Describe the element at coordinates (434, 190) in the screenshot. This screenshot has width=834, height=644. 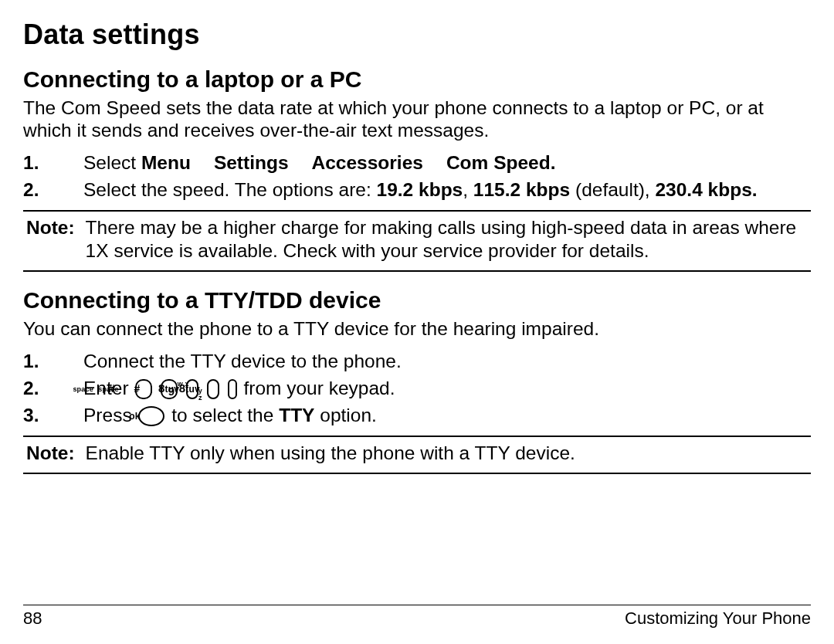
I see `step-pc-2: 2.Select the speed. The options are: 19.…` at that location.